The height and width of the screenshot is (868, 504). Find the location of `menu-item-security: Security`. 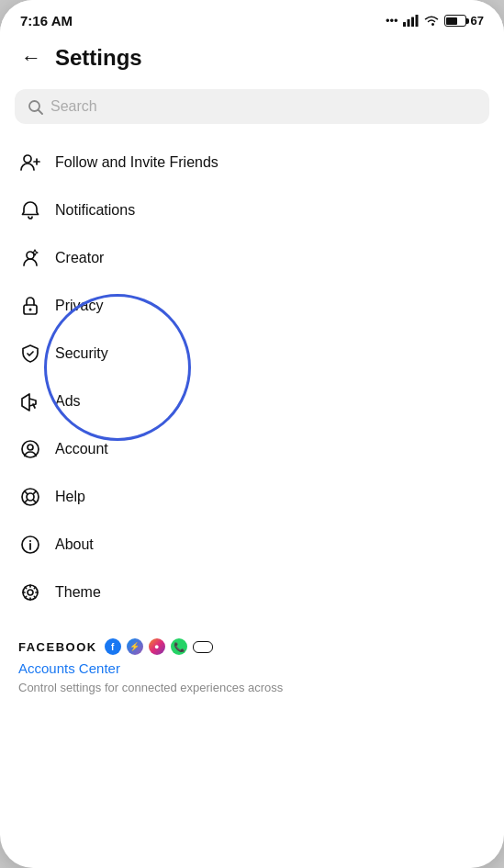

menu-item-security: Security is located at coordinates (252, 354).